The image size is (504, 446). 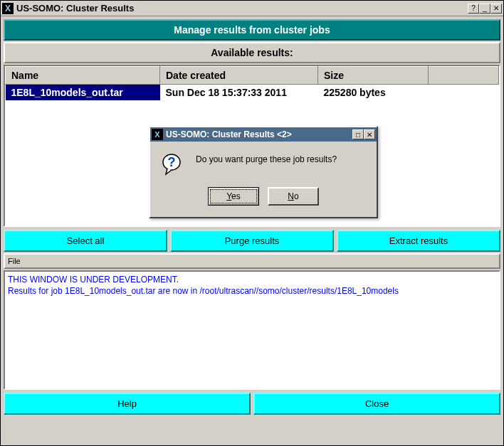 I want to click on window-title: US-SOMO: Cluster Results, so click(x=242, y=9).